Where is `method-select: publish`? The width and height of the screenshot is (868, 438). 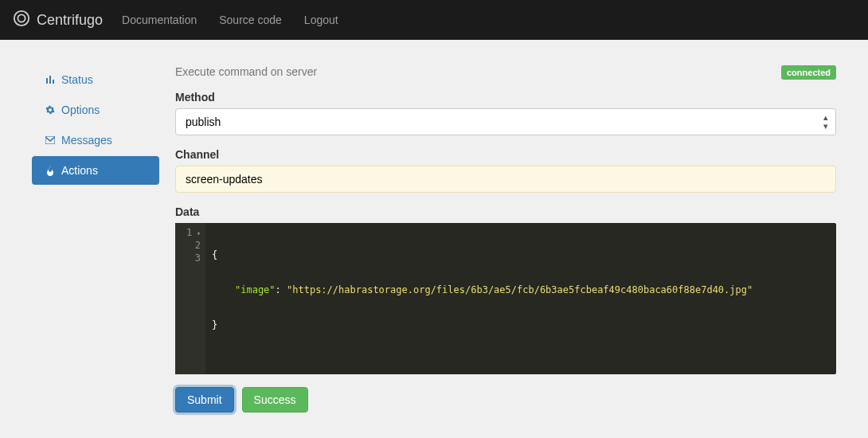
method-select: publish is located at coordinates (506, 122).